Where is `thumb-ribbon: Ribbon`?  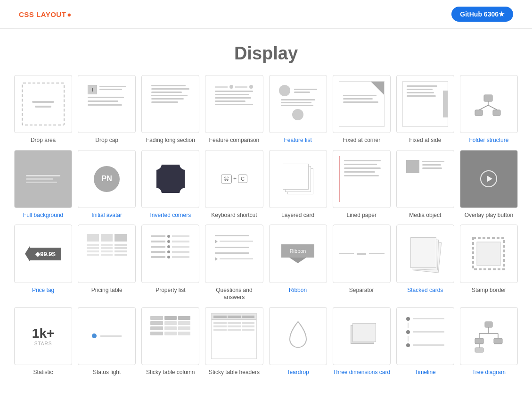
thumb-ribbon: Ribbon is located at coordinates (298, 254).